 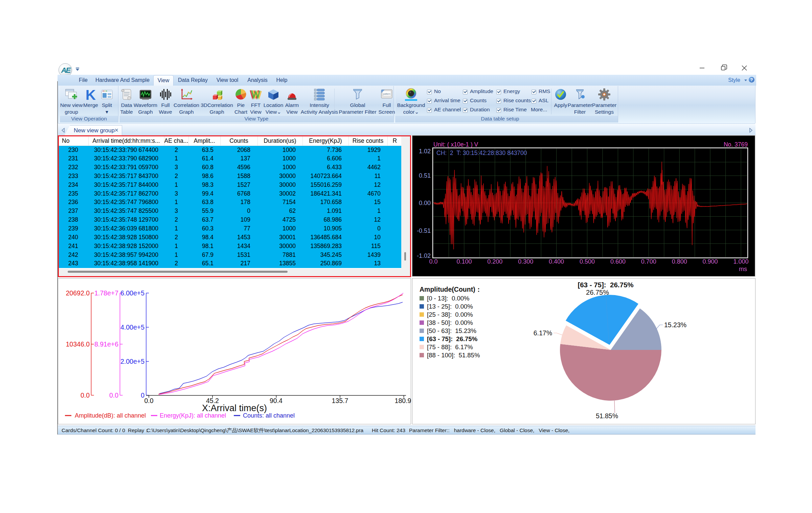 I want to click on svg-text: Unit: ( x10e-1 ) V, so click(x=456, y=144).